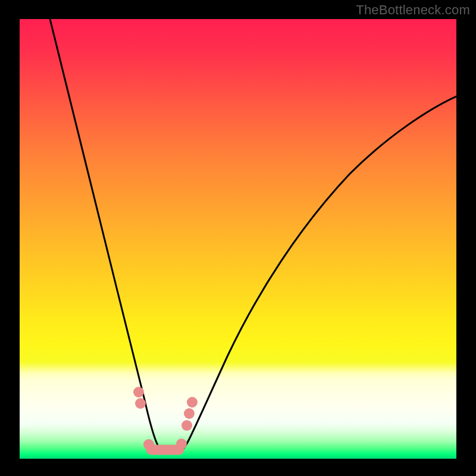  Describe the element at coordinates (413, 10) in the screenshot. I see `watermark-text: TheBottleneck.com` at that location.